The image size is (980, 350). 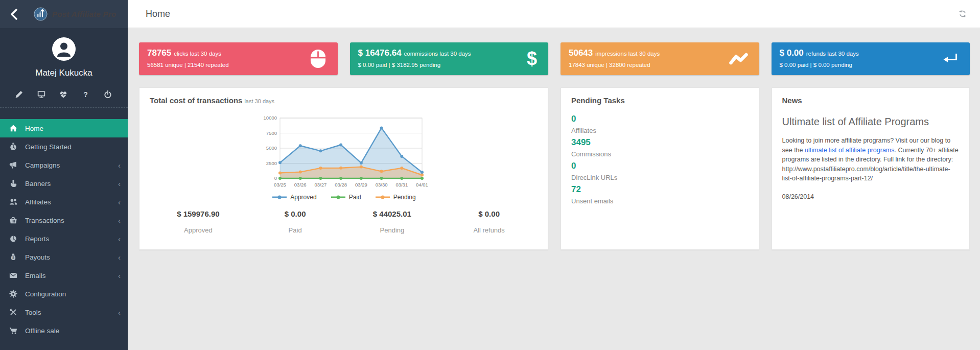 What do you see at coordinates (660, 142) in the screenshot?
I see `task-count-commissions: 3495` at bounding box center [660, 142].